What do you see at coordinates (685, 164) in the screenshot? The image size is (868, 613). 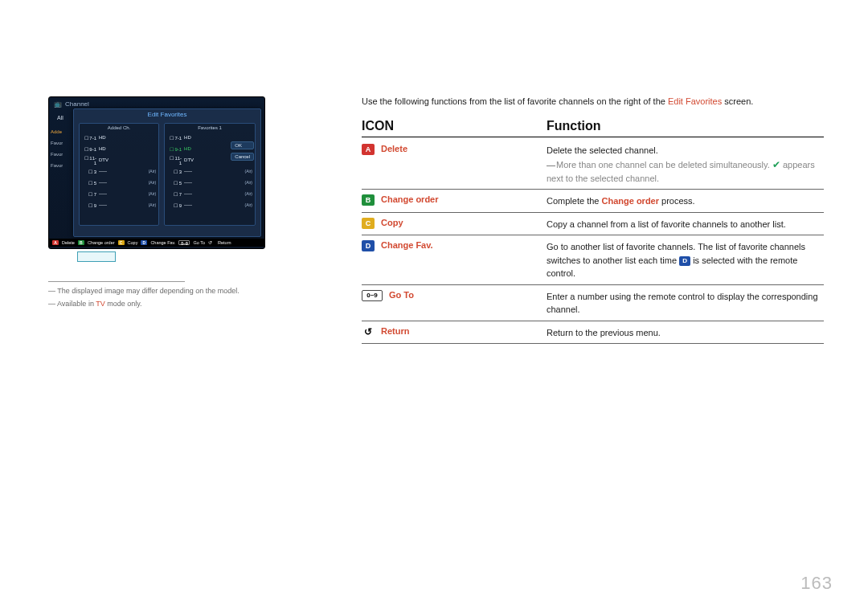 I see `function-description: Delete the selected channel.―More than o…` at bounding box center [685, 164].